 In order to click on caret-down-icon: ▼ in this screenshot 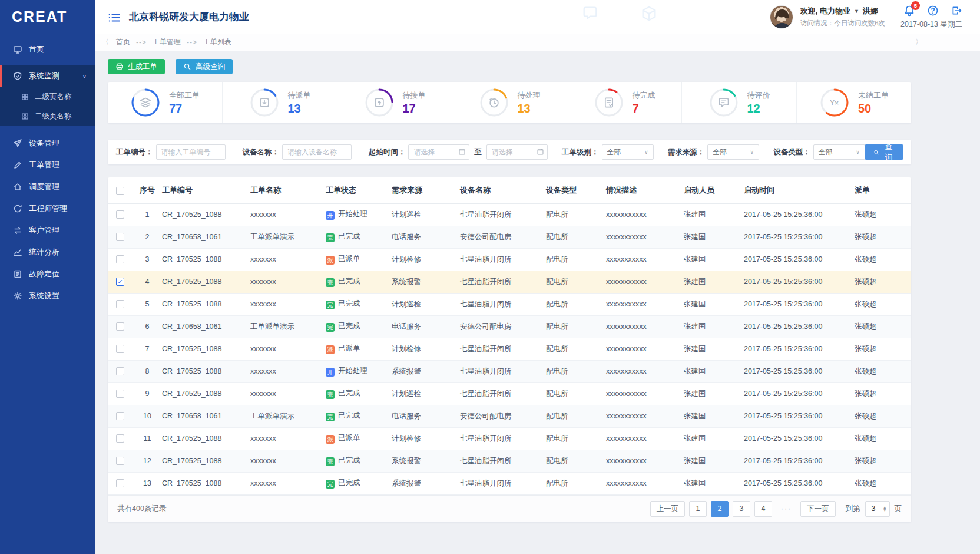, I will do `click(856, 11)`.